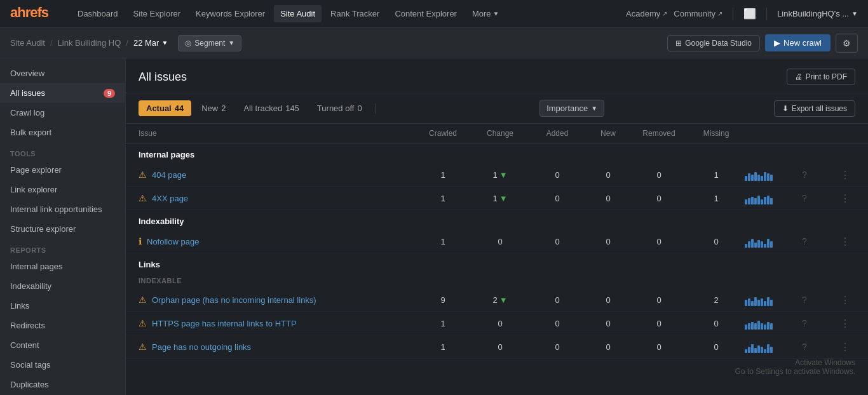 The image size is (868, 395). What do you see at coordinates (339, 108) in the screenshot?
I see `tab-turned-off: Turned off 0` at bounding box center [339, 108].